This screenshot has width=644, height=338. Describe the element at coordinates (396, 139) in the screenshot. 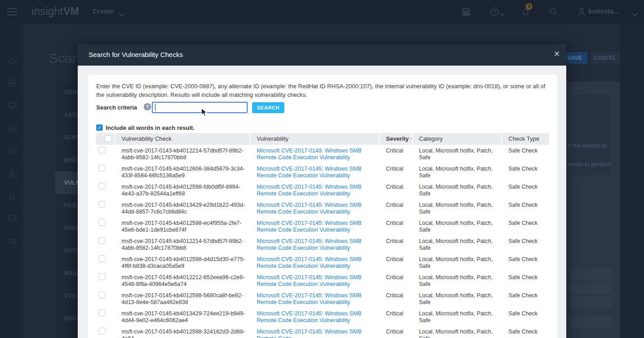

I see `col-header-severity: Severity` at that location.